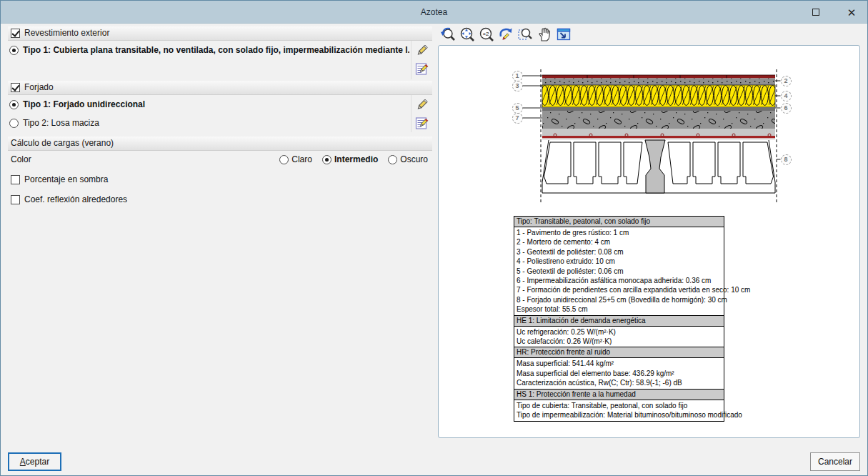  Describe the element at coordinates (506, 34) in the screenshot. I see `redraw-button` at that location.